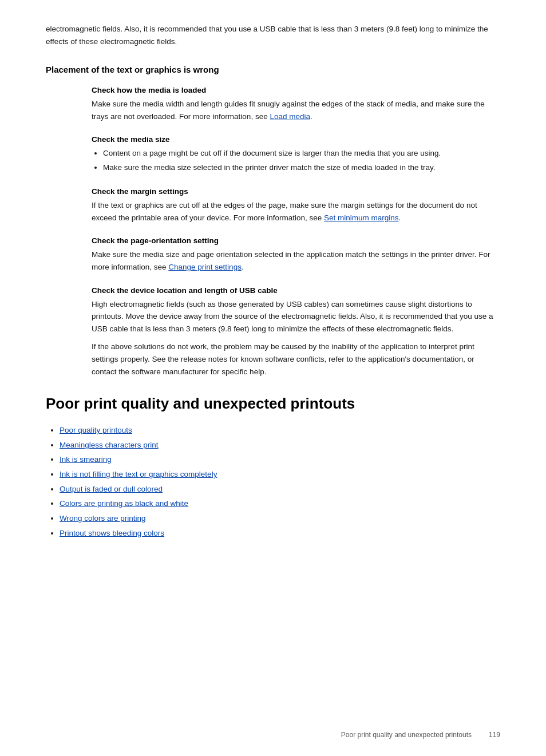  I want to click on section1-heading: Placement of the text or graphics is wro…, so click(273, 70).